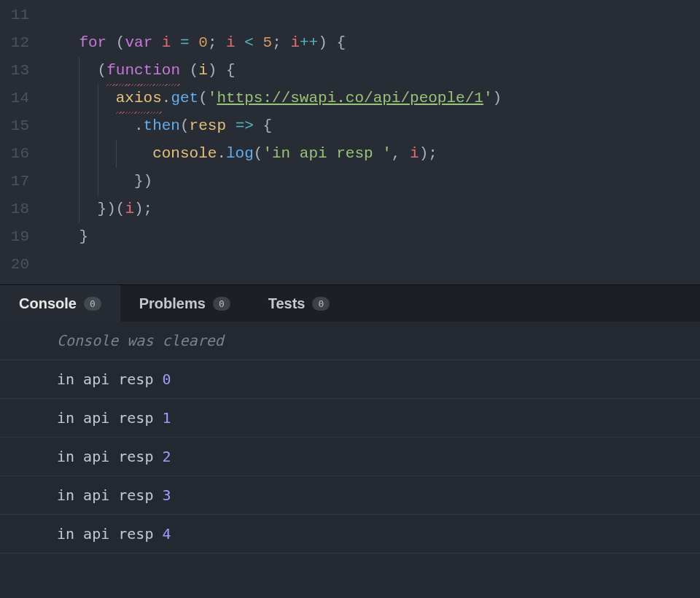 This screenshot has width=700, height=598. What do you see at coordinates (143, 182) in the screenshot?
I see `token-punct: })` at bounding box center [143, 182].